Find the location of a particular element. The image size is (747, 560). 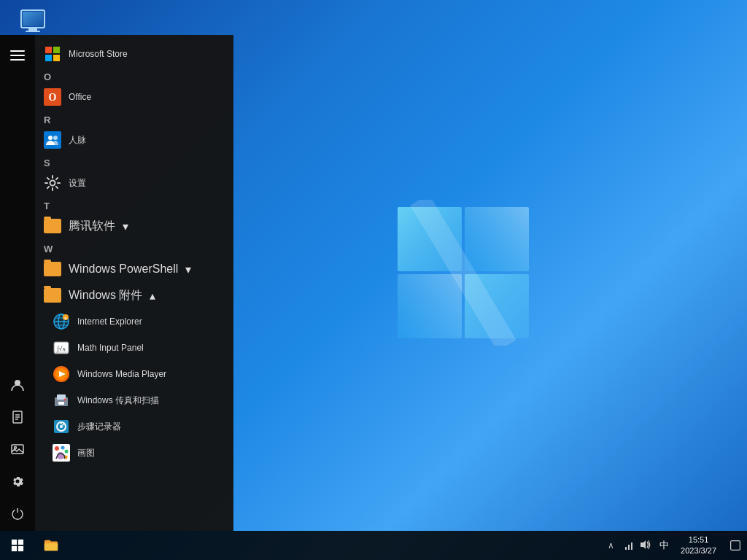

contacts-label: 人脉 is located at coordinates (147, 140).